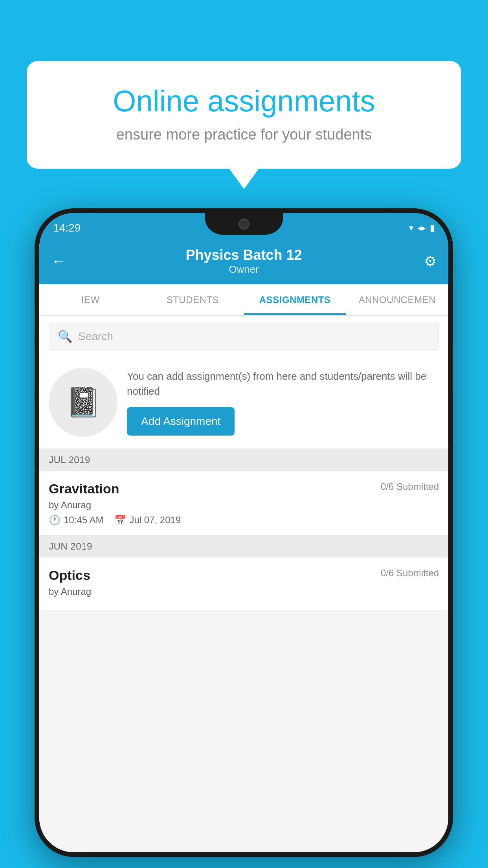 The height and width of the screenshot is (868, 488). What do you see at coordinates (422, 228) in the screenshot?
I see `signal-icon: ◂▸` at bounding box center [422, 228].